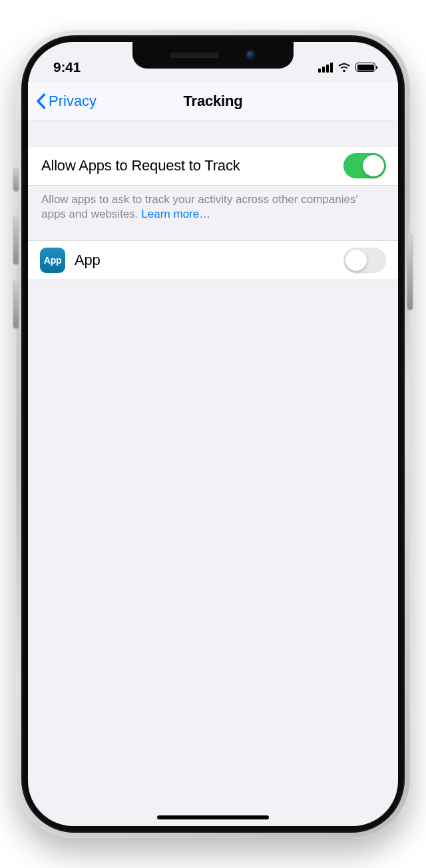 The height and width of the screenshot is (868, 426). Describe the element at coordinates (213, 101) in the screenshot. I see `nav-bar: Privacy Tracking` at that location.